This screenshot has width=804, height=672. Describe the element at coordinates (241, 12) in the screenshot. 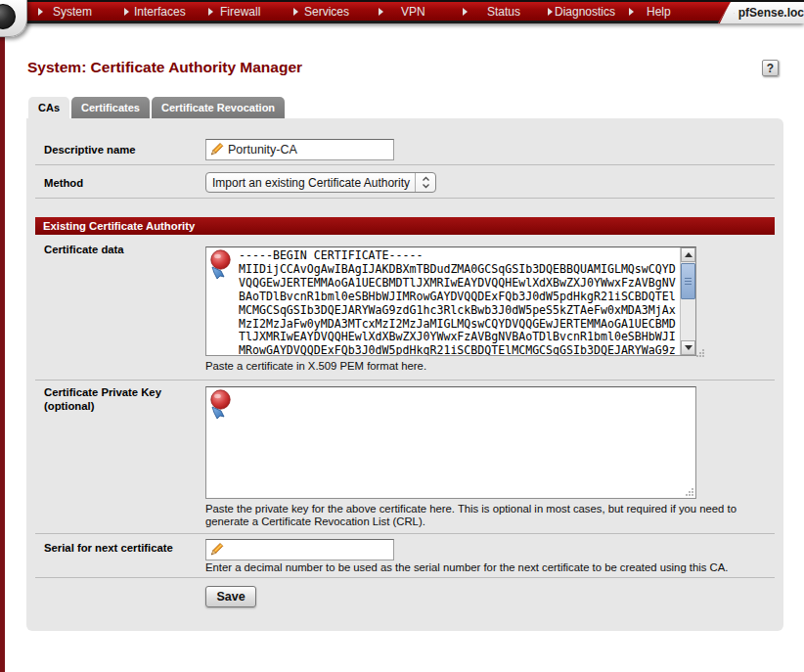

I see `nav-label: Firewall` at that location.